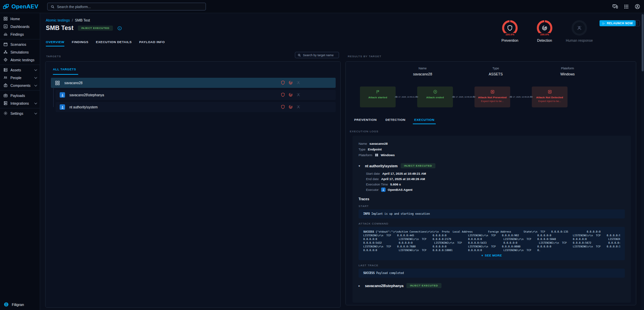  I want to click on tab-execution: EXECUTION, so click(424, 121).